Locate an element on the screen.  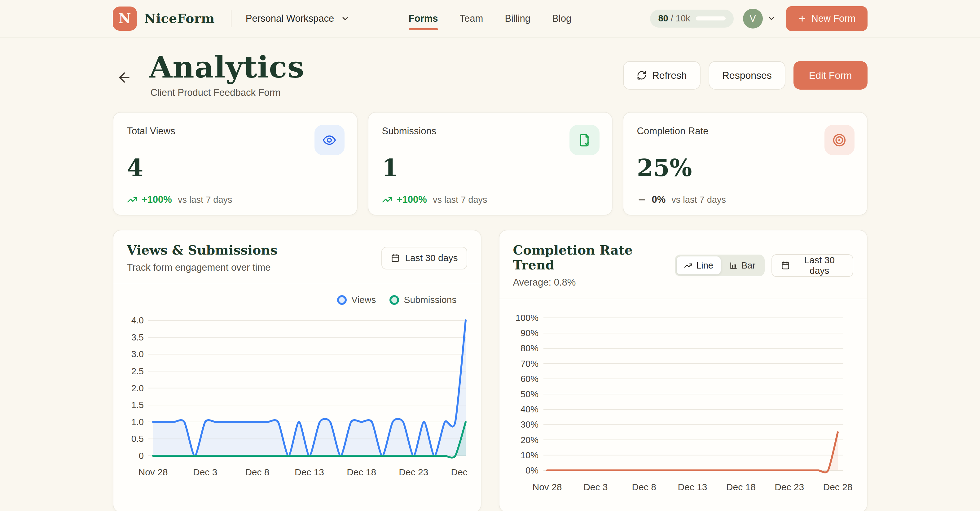
legend-views: Views is located at coordinates (356, 300).